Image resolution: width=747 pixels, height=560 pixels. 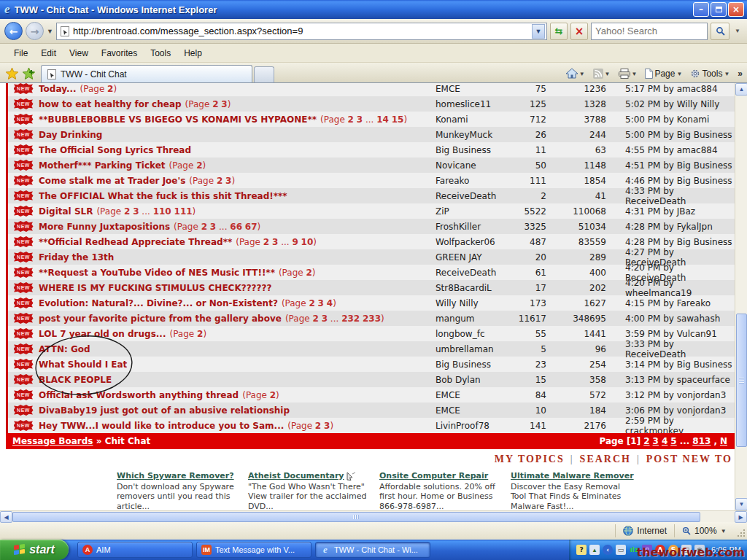 What do you see at coordinates (356, 517) in the screenshot?
I see `horizontal-scroll-thumb` at bounding box center [356, 517].